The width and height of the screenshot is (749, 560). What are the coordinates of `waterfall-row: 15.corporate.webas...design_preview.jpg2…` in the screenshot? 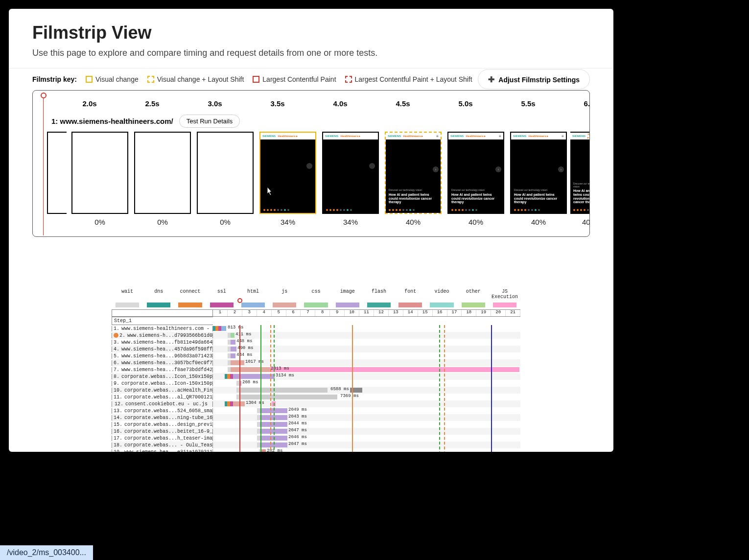 It's located at (316, 424).